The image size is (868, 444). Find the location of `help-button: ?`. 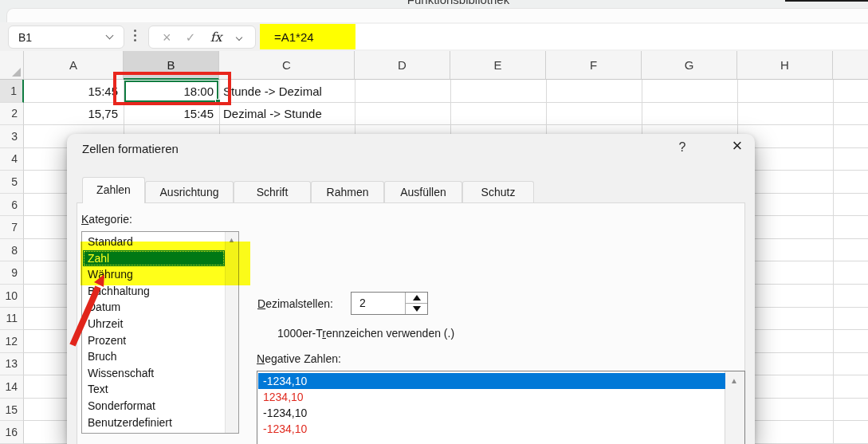

help-button: ? is located at coordinates (682, 147).